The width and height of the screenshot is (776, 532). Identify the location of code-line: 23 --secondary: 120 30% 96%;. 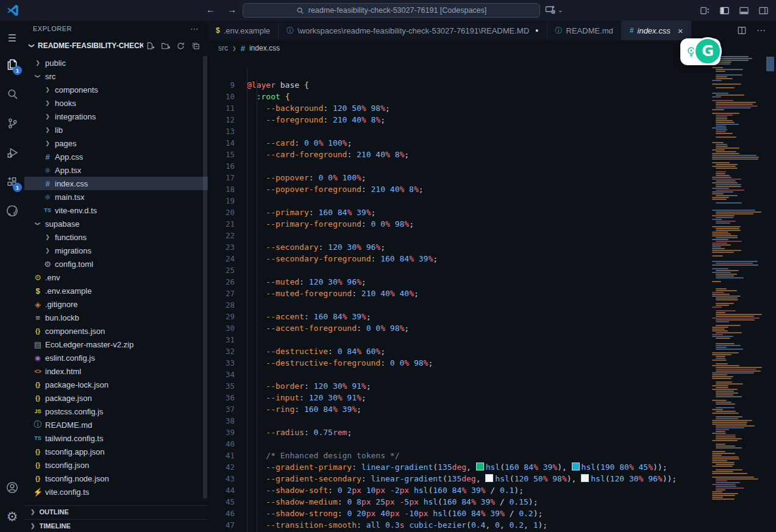
(492, 247).